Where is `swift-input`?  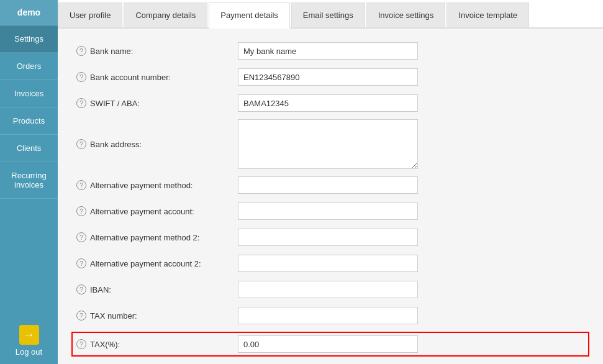
swift-input is located at coordinates (328, 103).